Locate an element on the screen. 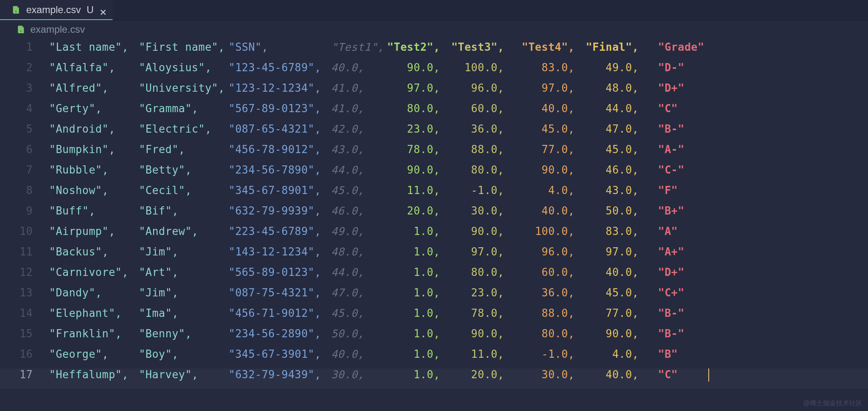  line-content: "Bumpkin","Fred","456-78-9012",43.0,78.0… is located at coordinates (459, 149).